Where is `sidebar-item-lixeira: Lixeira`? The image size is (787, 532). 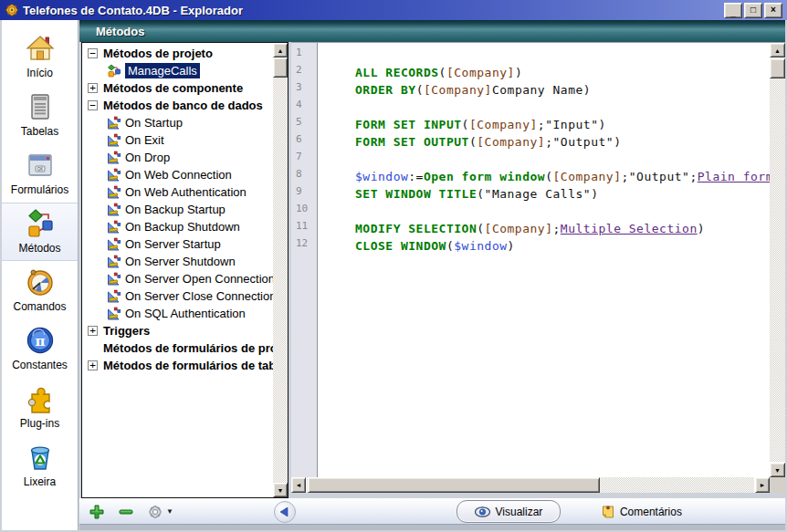 sidebar-item-lixeira: Lixeira is located at coordinates (40, 465).